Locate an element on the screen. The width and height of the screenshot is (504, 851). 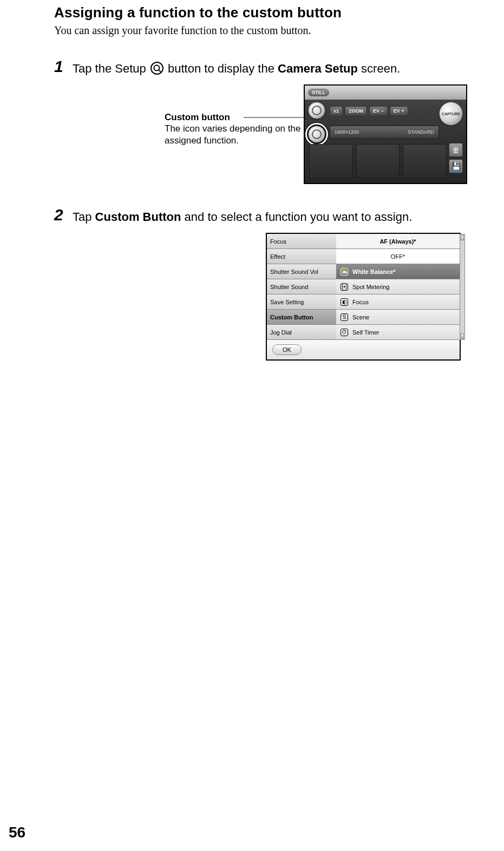
camera-statusbar: 1600×1200 STANDARD is located at coordinates (384, 132).